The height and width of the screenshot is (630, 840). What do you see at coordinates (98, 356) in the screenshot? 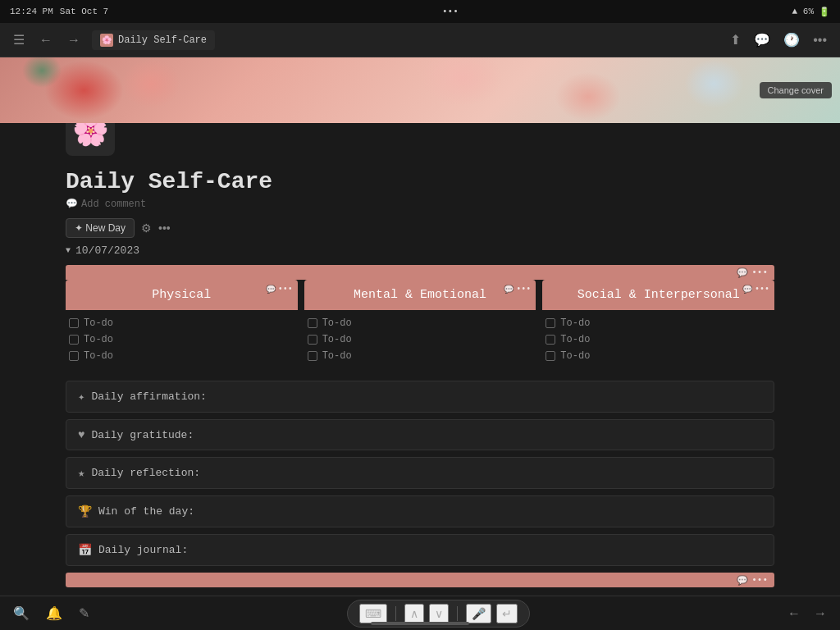
I see `physical-todo-label-3: To-do` at bounding box center [98, 356].